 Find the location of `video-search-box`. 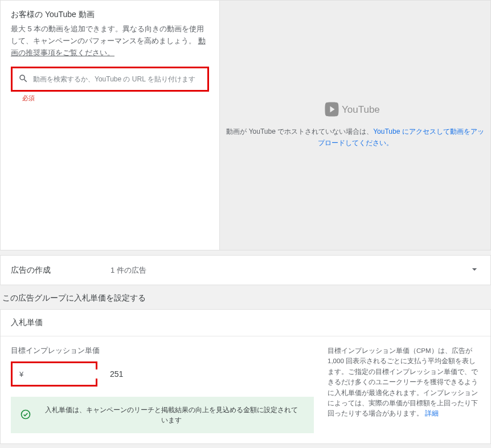

video-search-box is located at coordinates (110, 79).